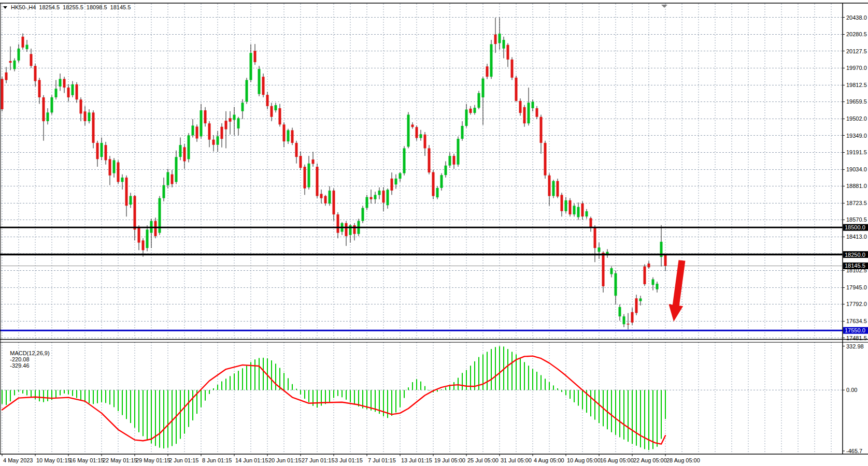 This screenshot has height=466, width=868. What do you see at coordinates (857, 85) in the screenshot?
I see `price-tick-label: 19812.5` at bounding box center [857, 85].